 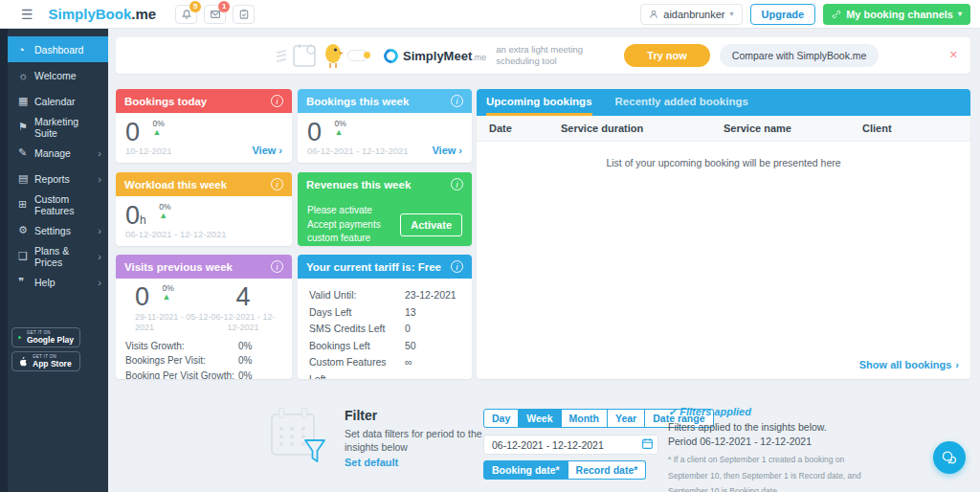 I want to click on badge-store-name: Google Play, so click(x=50, y=341).